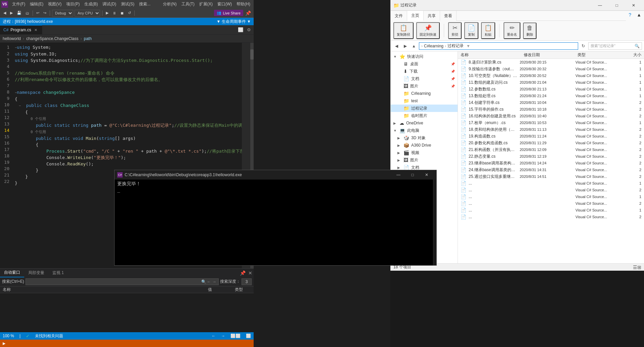  Describe the element at coordinates (551, 55) in the screenshot. I see `col-date-header: 修改日期` at that location.